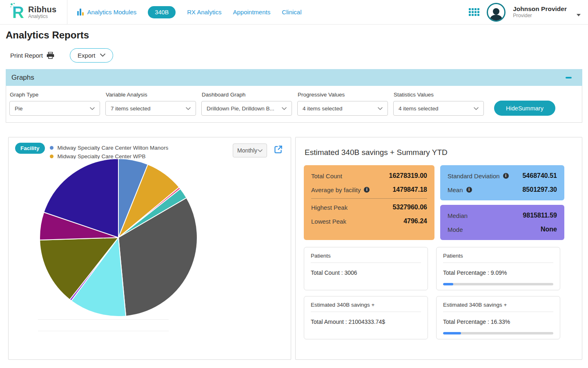  Describe the element at coordinates (502, 222) in the screenshot. I see `stat-box-median: Median9815811.59ModeNone` at that location.